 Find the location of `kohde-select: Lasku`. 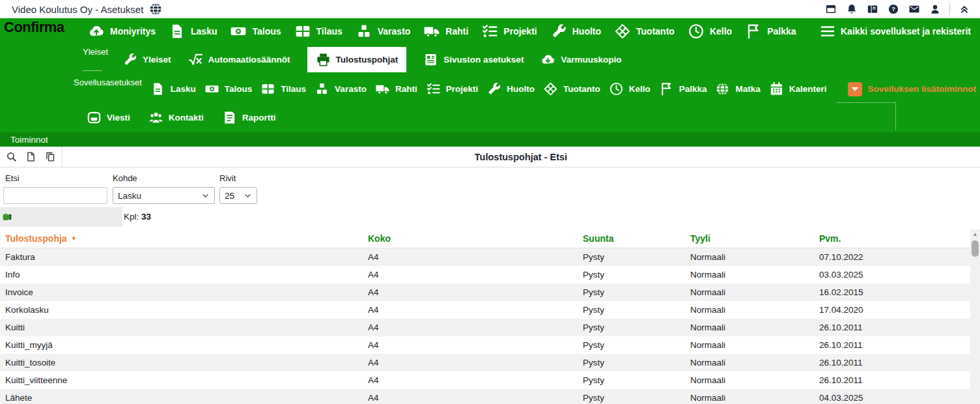

kohde-select: Lasku is located at coordinates (164, 195).